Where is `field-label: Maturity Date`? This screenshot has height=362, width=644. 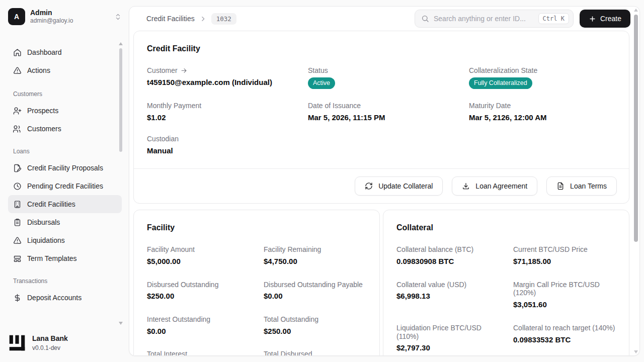
field-label: Maturity Date is located at coordinates (490, 106).